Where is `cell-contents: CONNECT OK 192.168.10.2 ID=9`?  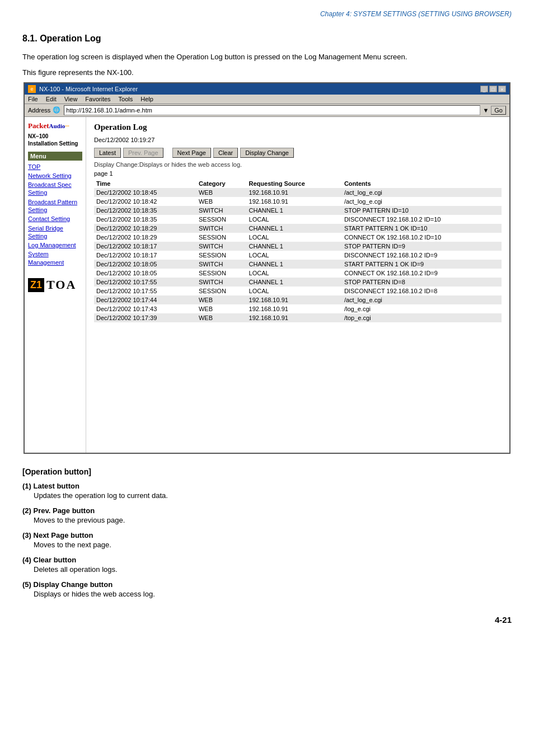
cell-contents: CONNECT OK 192.168.10.2 ID=9 is located at coordinates (422, 273).